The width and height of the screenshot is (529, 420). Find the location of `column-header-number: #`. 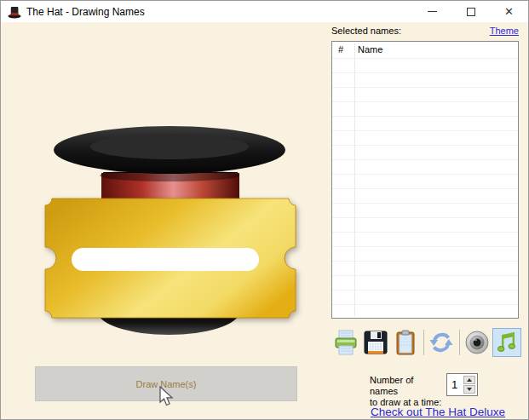

column-header-number: # is located at coordinates (341, 49).